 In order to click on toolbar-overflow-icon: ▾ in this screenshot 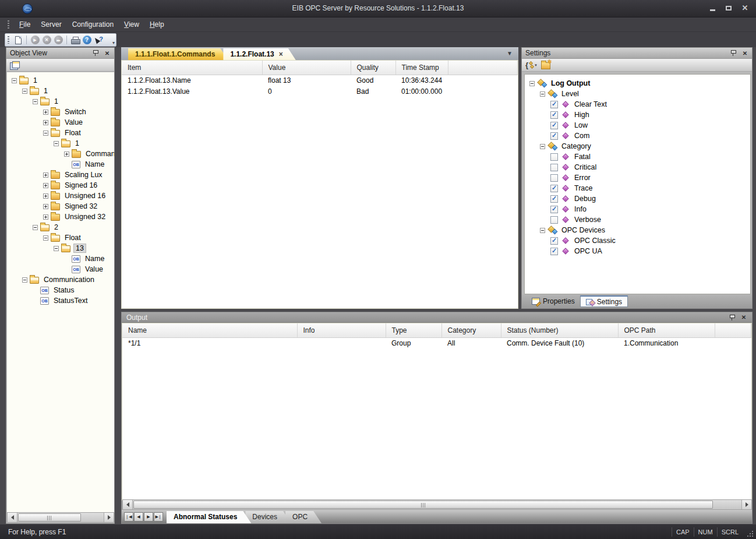, I will do `click(114, 43)`.